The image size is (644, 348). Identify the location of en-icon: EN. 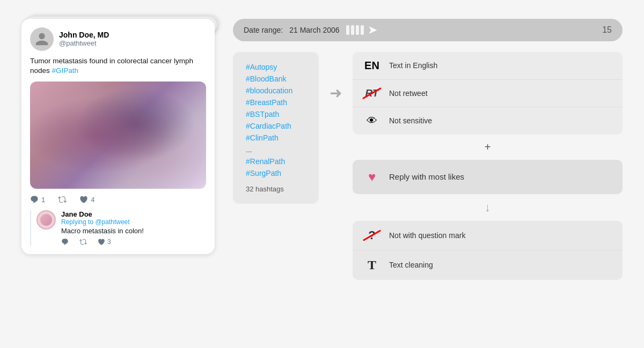
(372, 65).